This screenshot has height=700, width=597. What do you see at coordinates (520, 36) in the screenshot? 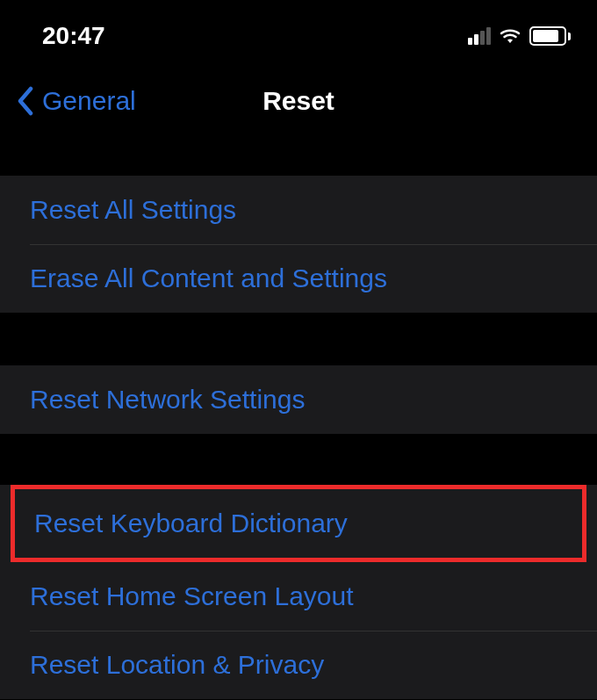
I see `status-icons` at bounding box center [520, 36].